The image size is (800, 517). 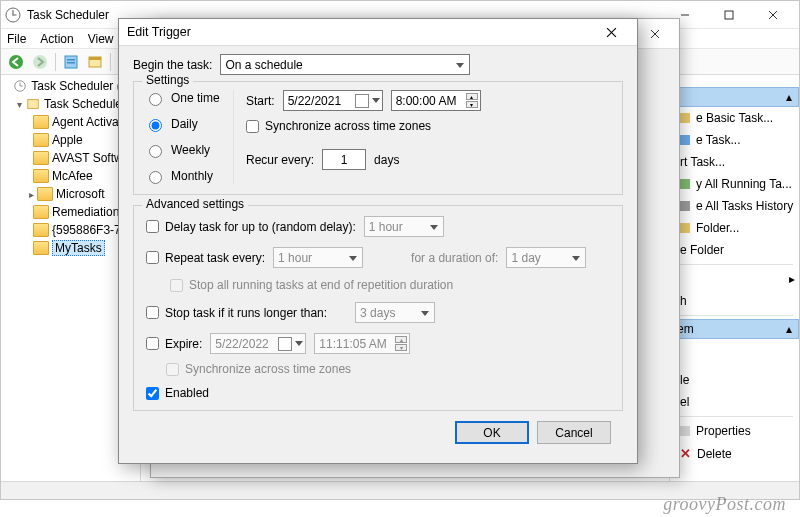 What do you see at coordinates (258, 369) in the screenshot?
I see `expire-sync-checkbox: Synchronize across time zones` at bounding box center [258, 369].